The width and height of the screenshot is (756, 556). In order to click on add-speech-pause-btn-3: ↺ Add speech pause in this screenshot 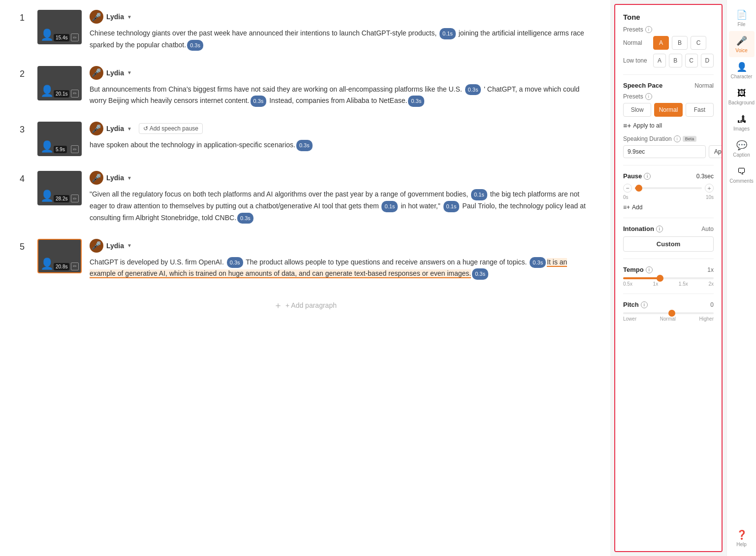, I will do `click(171, 129)`.